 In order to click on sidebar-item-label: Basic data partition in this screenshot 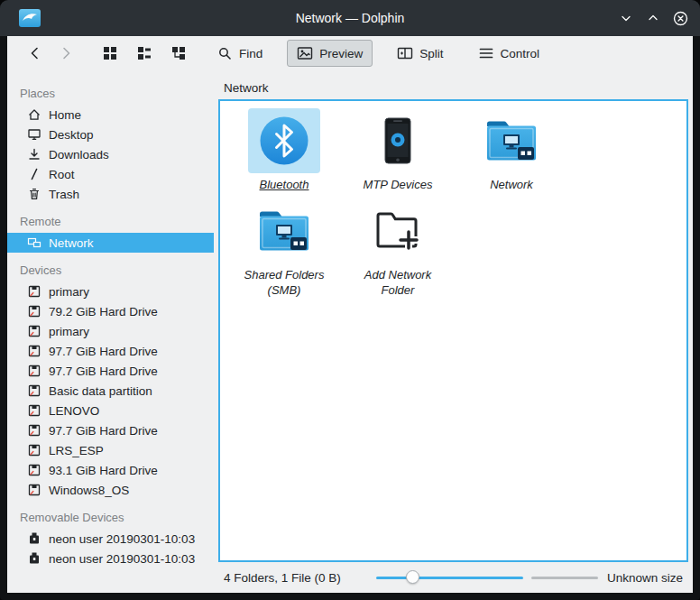, I will do `click(101, 392)`.